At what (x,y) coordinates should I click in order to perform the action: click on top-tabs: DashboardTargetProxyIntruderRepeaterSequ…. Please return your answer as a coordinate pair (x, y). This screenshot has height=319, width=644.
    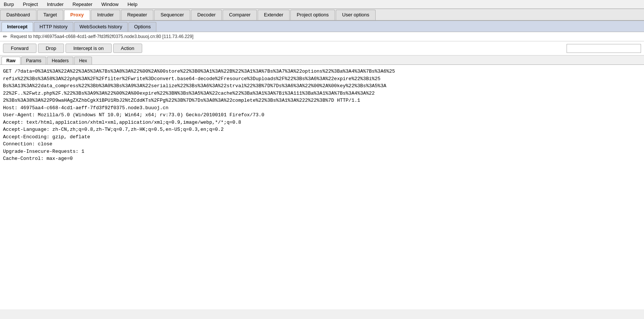
    Looking at the image, I should click on (322, 15).